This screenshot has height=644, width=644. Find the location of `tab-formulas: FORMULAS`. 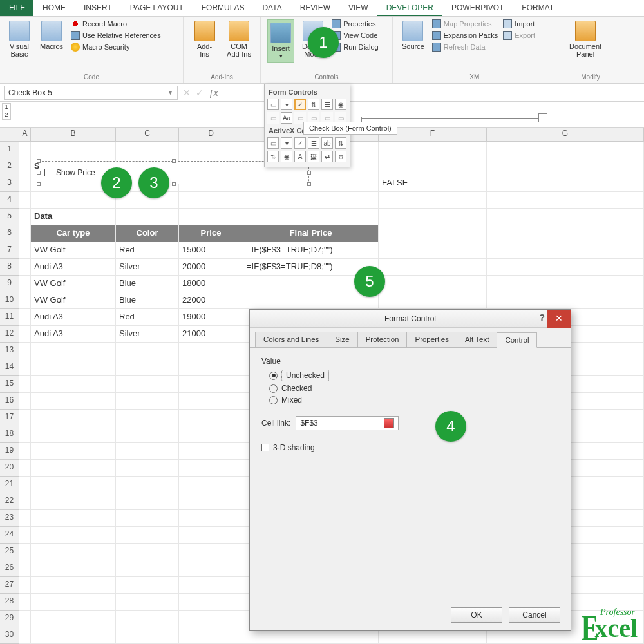

tab-formulas: FORMULAS is located at coordinates (223, 8).